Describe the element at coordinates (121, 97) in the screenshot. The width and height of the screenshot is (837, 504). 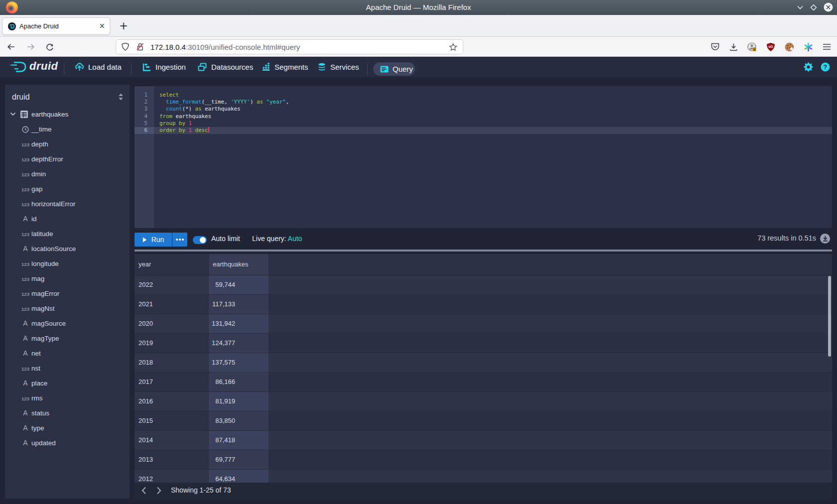
I see `sort-icon` at that location.